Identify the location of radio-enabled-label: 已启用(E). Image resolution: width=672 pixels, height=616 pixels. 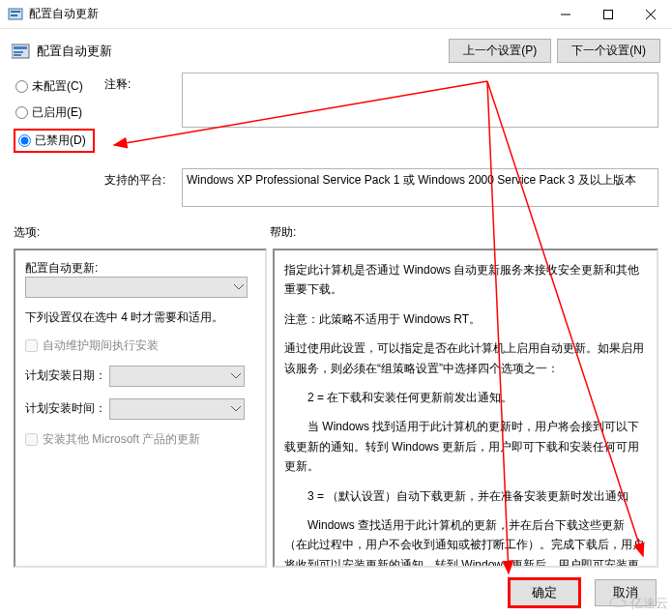
(57, 112).